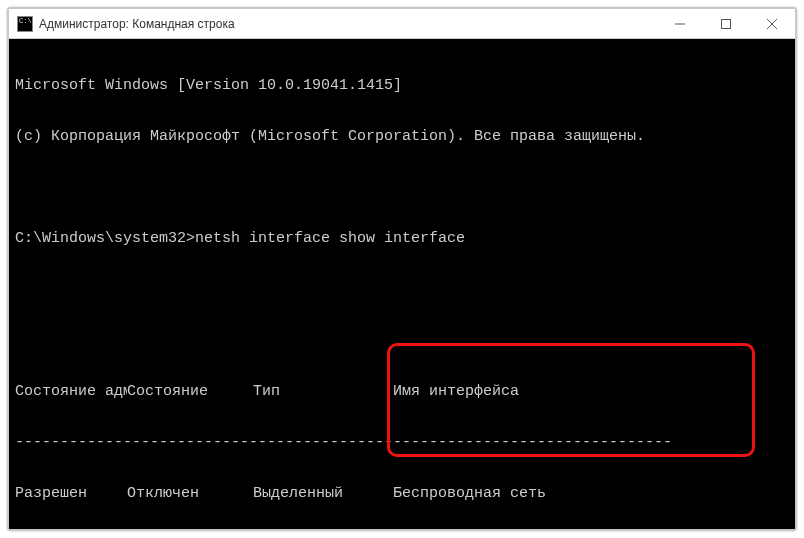 The image size is (804, 538). I want to click on banner-line2: (c) Корпорация Майкрософт (Microsoft Cor…, so click(402, 136).